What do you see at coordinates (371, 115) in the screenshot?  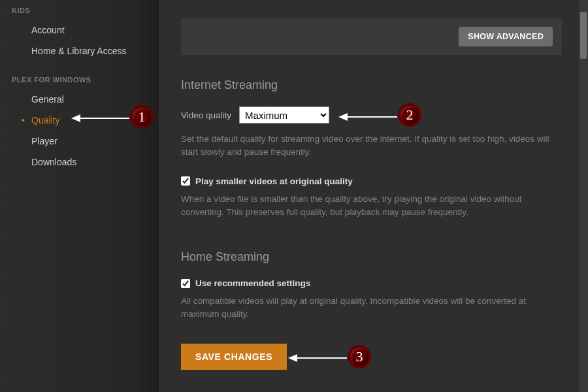 I see `video-quality-row: Video quality Maximum` at bounding box center [371, 115].